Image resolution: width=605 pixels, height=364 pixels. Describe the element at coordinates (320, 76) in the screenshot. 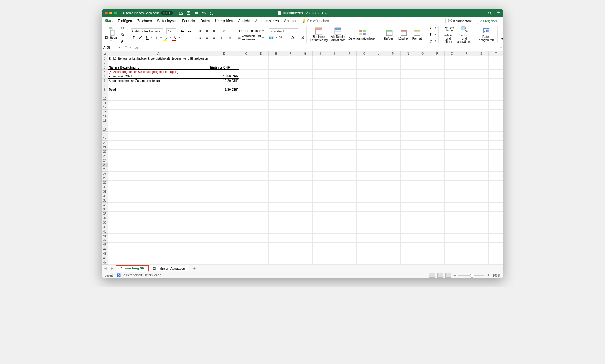

I see `cell-H5` at that location.